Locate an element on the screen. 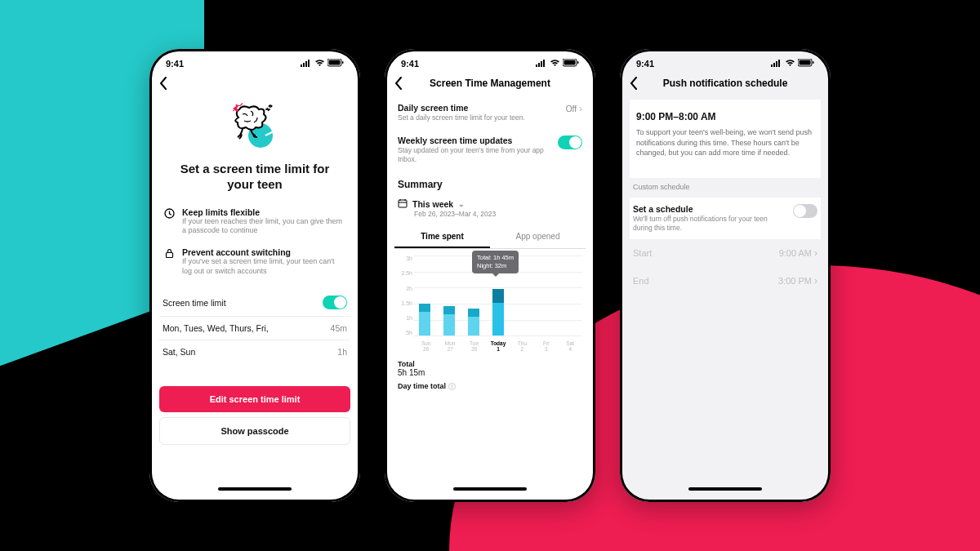  feature-desc: If you've set a screen time limit, your … is located at coordinates (264, 266).